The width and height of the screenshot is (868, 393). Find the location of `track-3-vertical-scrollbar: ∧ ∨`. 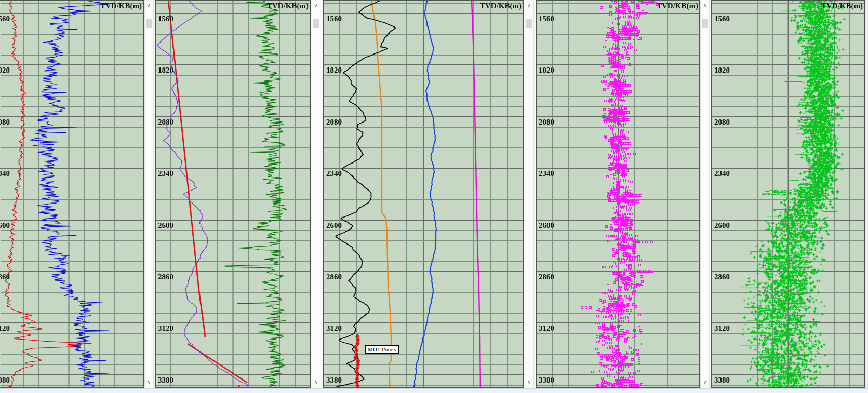

track-3-vertical-scrollbar: ∧ ∨ is located at coordinates (529, 194).